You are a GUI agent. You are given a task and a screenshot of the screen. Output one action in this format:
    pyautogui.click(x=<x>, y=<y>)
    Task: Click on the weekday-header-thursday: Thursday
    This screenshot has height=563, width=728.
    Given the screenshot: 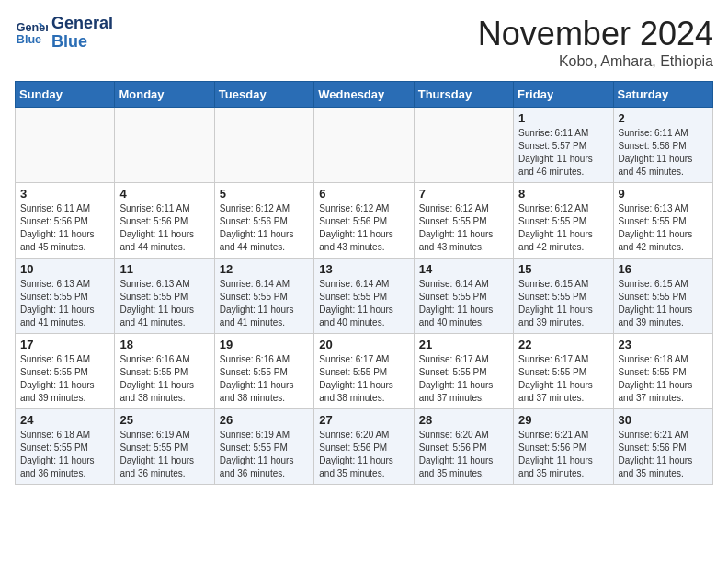 What is the action you would take?
    pyautogui.click(x=463, y=95)
    